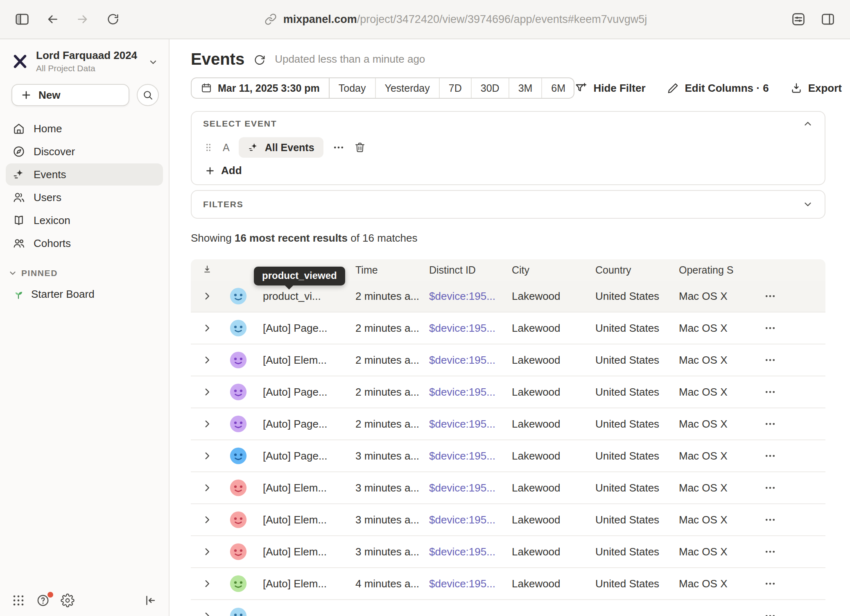 The width and height of the screenshot is (850, 616). What do you see at coordinates (808, 204) in the screenshot?
I see `chevron-down-icon` at bounding box center [808, 204].